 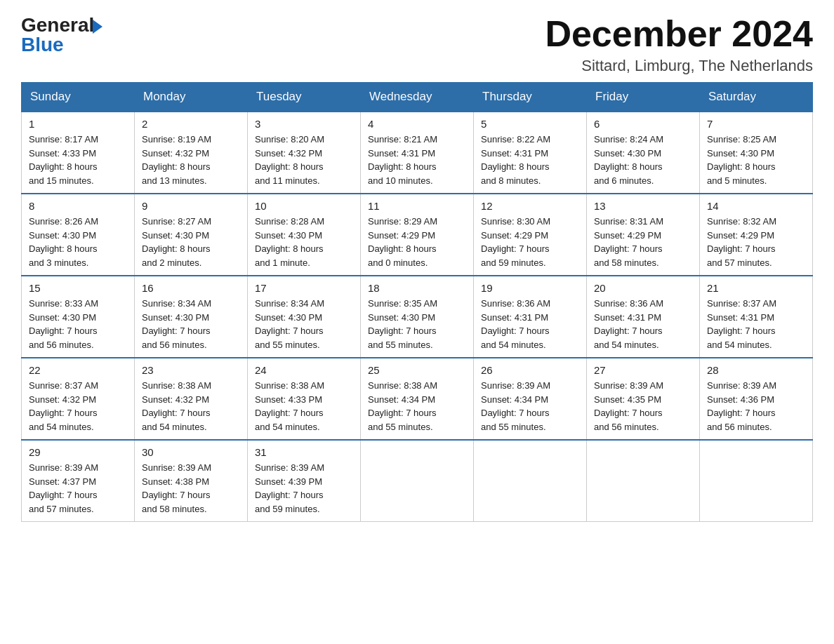 I want to click on day-number: 26, so click(x=530, y=370).